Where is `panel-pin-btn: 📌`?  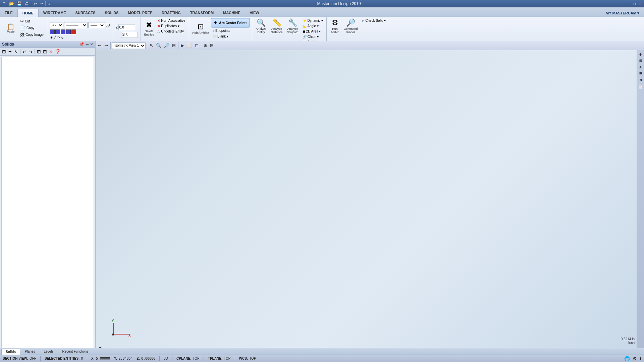 panel-pin-btn: 📌 is located at coordinates (82, 44).